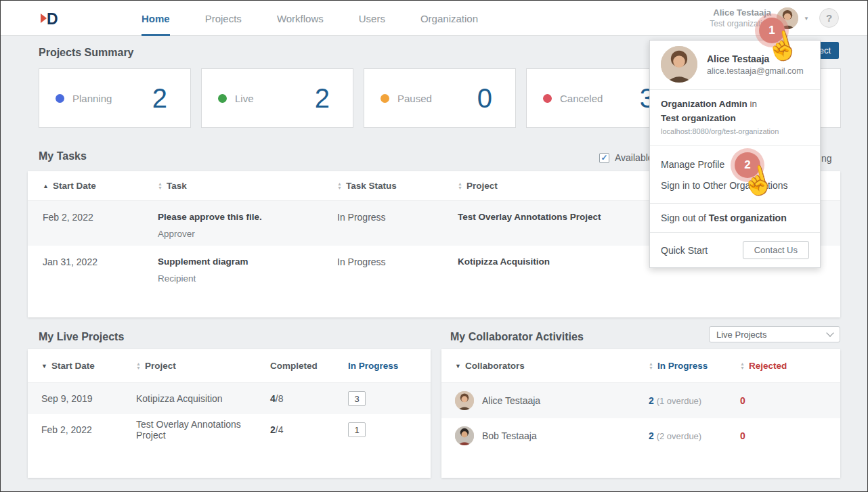 The height and width of the screenshot is (492, 868). I want to click on col-project: ▲▼ Project, so click(203, 365).